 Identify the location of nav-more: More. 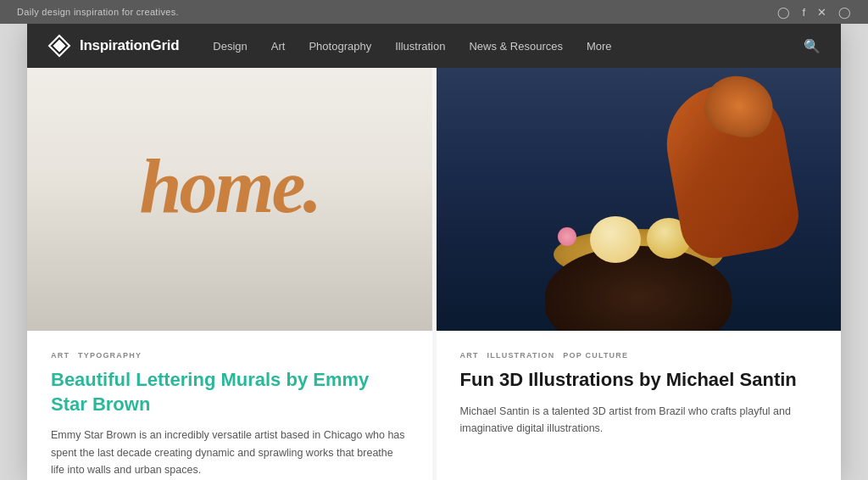
(599, 46).